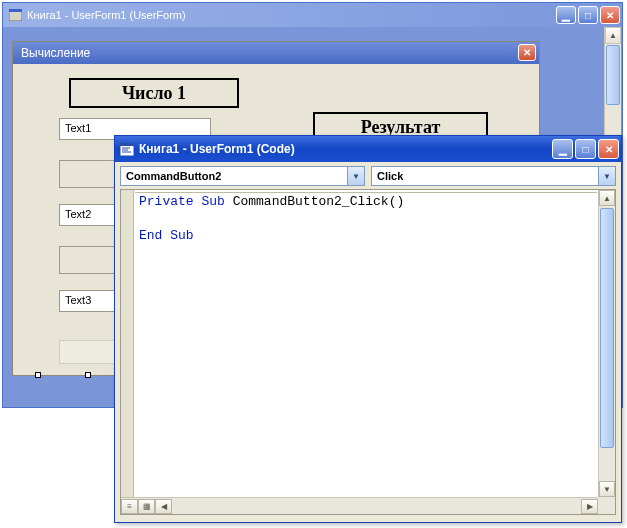  What do you see at coordinates (368, 149) in the screenshot?
I see `code-titlebar: Книга1 - UserForm1 (Code) ▁ □ ✕` at bounding box center [368, 149].